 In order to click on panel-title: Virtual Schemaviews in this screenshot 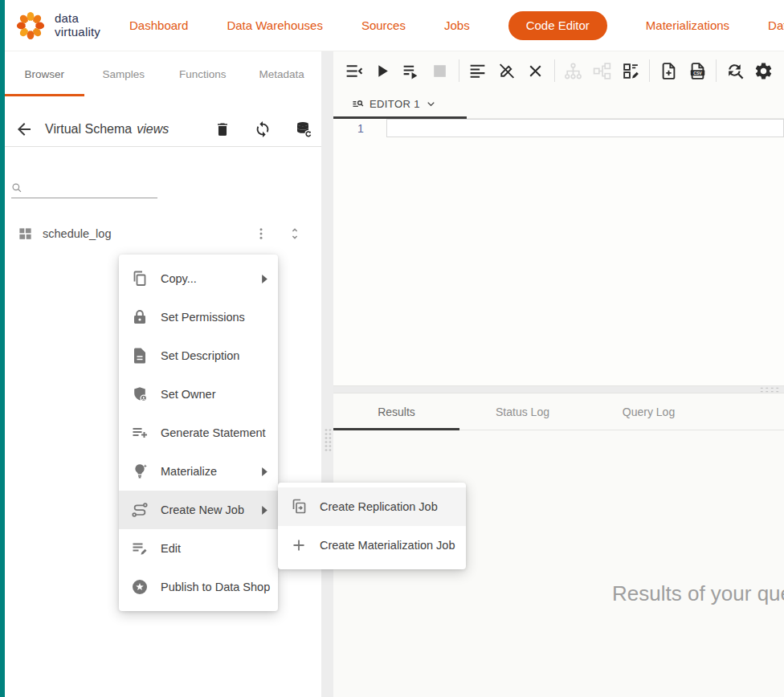, I will do `click(107, 129)`.